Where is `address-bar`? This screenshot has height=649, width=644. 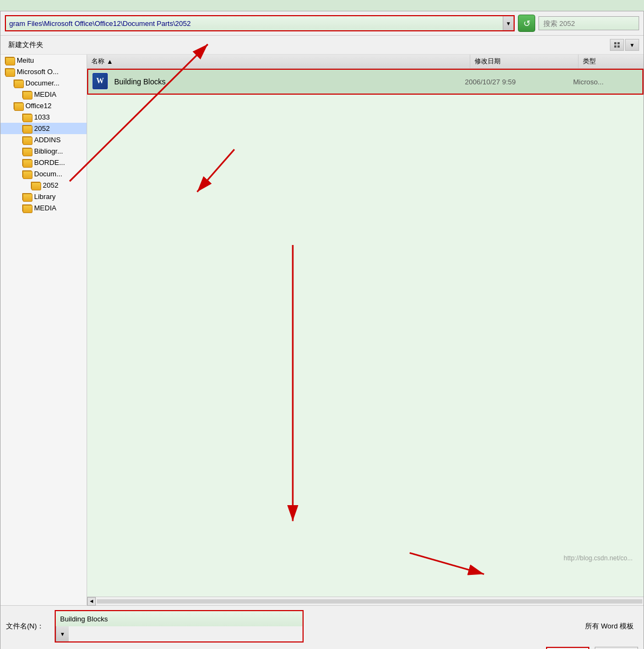 address-bar is located at coordinates (254, 23).